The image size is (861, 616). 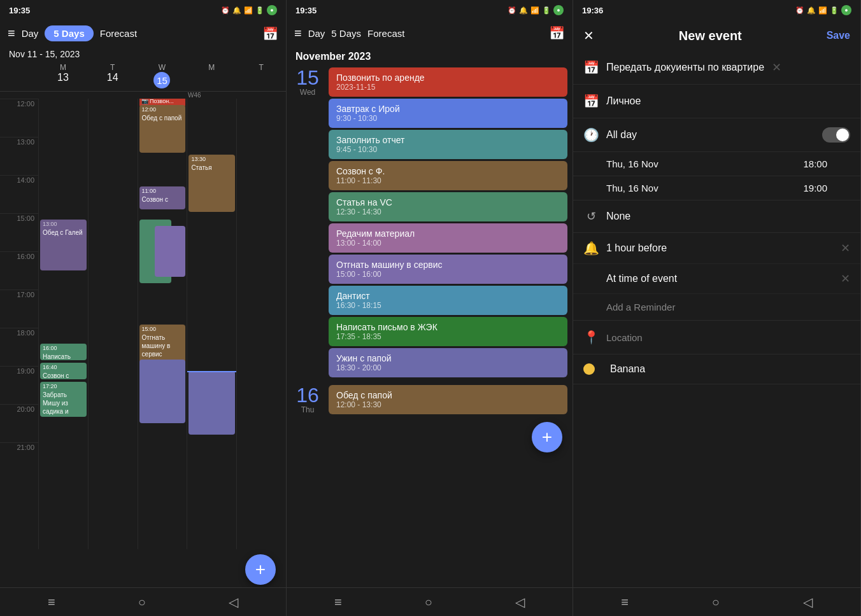 What do you see at coordinates (163, 129) in the screenshot?
I see `event-obed-papoy-1: 12:00 Обед с папой` at bounding box center [163, 129].